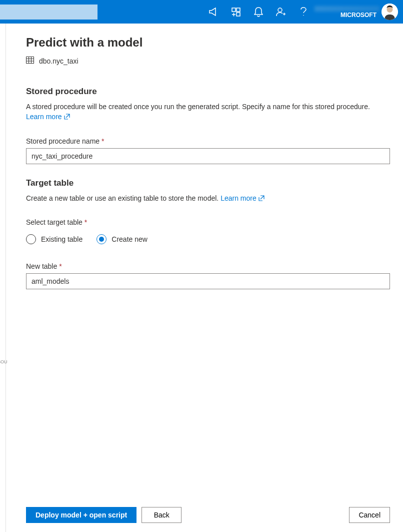  What do you see at coordinates (242, 198) in the screenshot?
I see `learn-more-link-2: Learn more` at bounding box center [242, 198].